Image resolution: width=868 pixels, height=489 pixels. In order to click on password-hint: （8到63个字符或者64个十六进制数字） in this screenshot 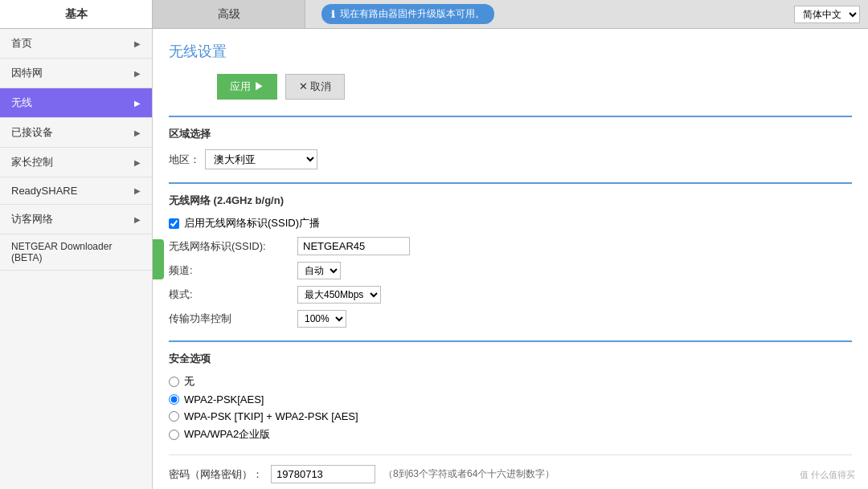, I will do `click(469, 474)`.